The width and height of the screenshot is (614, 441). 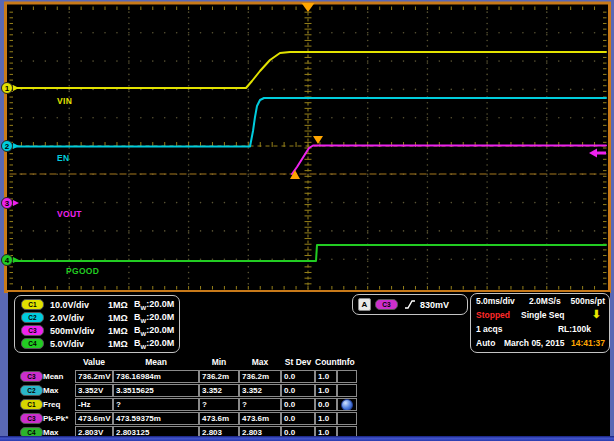 I want to click on channel-row-c2: C2 2.0V/div 1MΩ BW:20.0M, so click(x=100, y=318).